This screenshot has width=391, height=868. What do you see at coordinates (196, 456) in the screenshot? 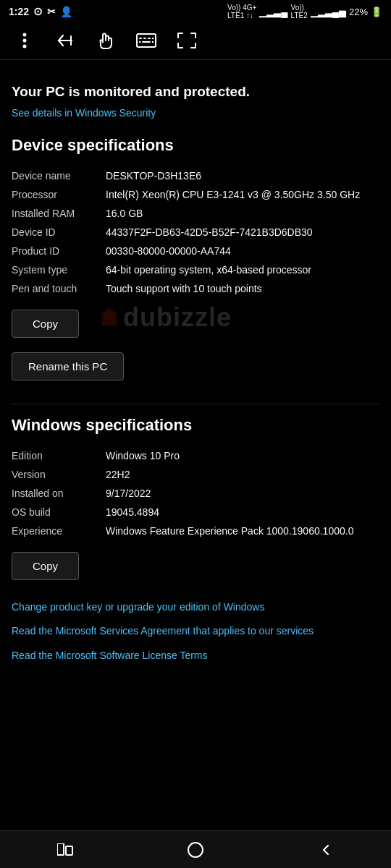
I see `table-row: Edition Windows 10 Pro` at bounding box center [196, 456].